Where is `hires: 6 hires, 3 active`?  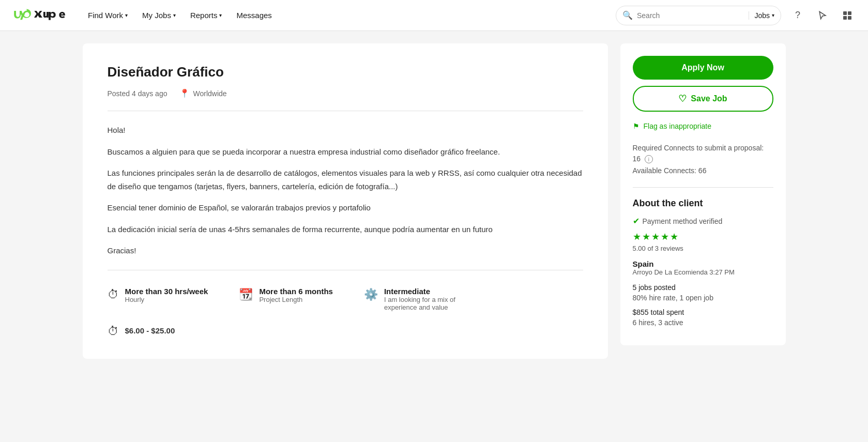
hires: 6 hires, 3 active is located at coordinates (703, 323).